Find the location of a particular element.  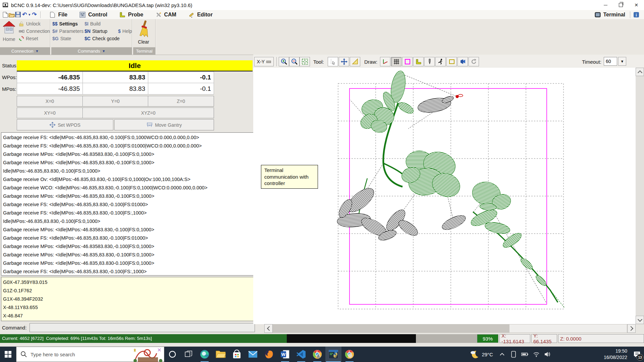

taskbar-clock: 19:50 16/08/2022 is located at coordinates (615, 354).